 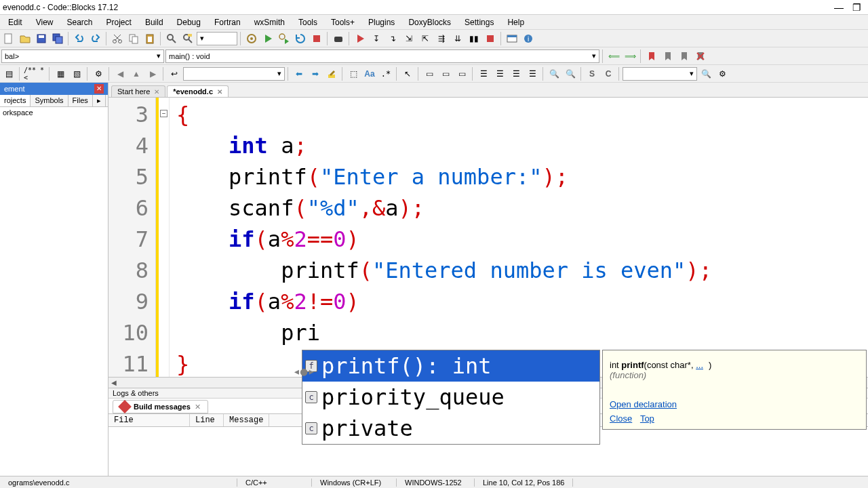 I want to click on menu-view: View, so click(x=45, y=22).